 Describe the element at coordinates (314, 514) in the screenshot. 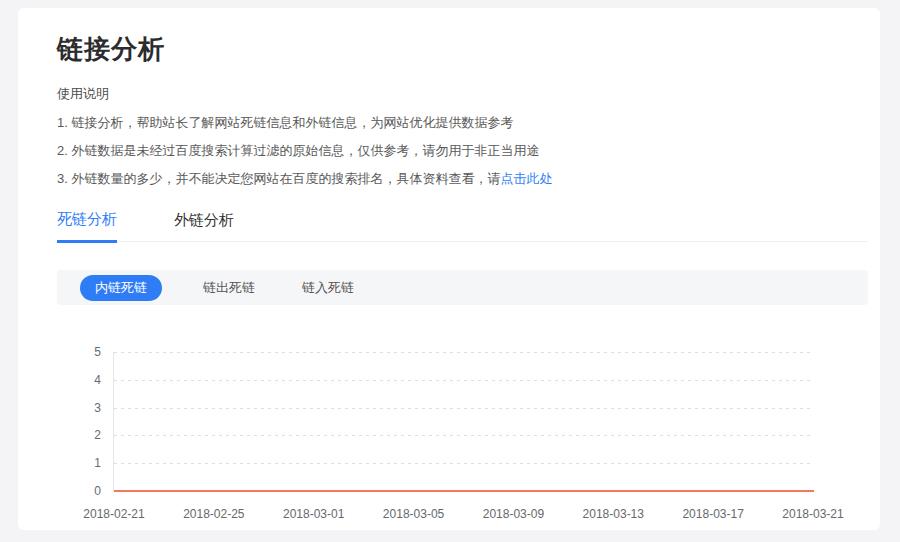

I see `x-axis-date-label: 2018-03-01` at that location.